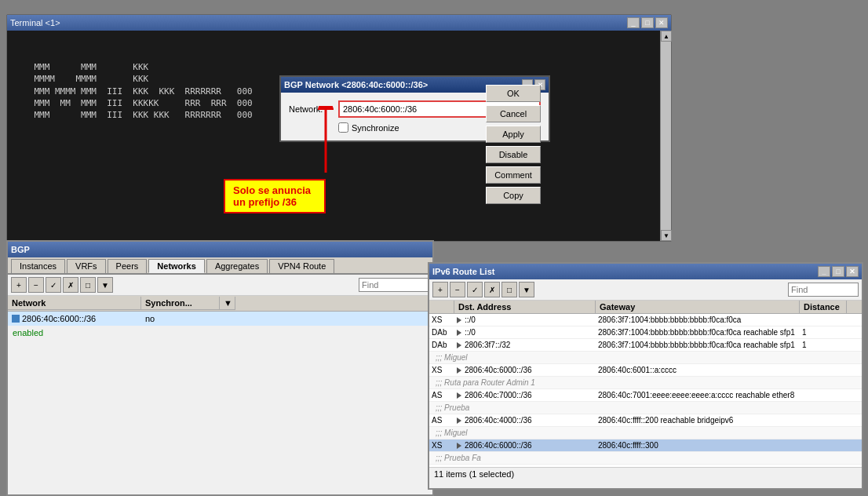 Image resolution: width=868 pixels, height=496 pixels. What do you see at coordinates (527, 290) in the screenshot?
I see `ipv6-filter-btn: ▼` at bounding box center [527, 290].